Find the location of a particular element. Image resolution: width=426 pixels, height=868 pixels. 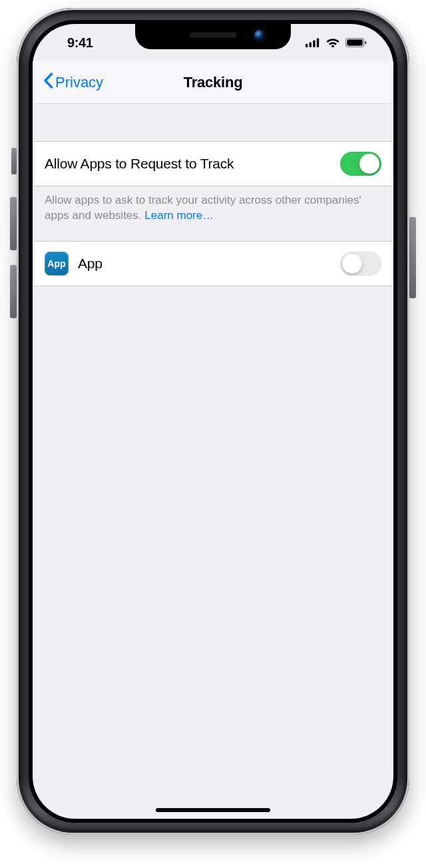

learn-more-link: Learn more… is located at coordinates (179, 216).